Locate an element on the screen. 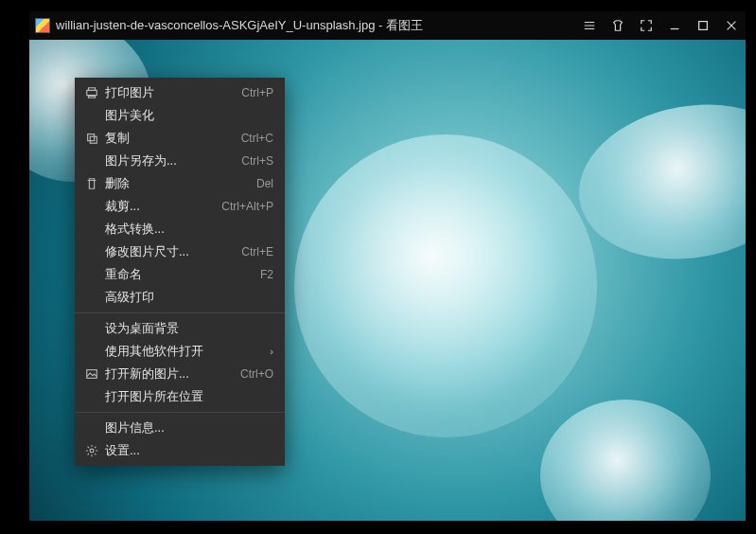 Image resolution: width=756 pixels, height=534 pixels. menu-item-format-convert: 格式转换... is located at coordinates (180, 229).